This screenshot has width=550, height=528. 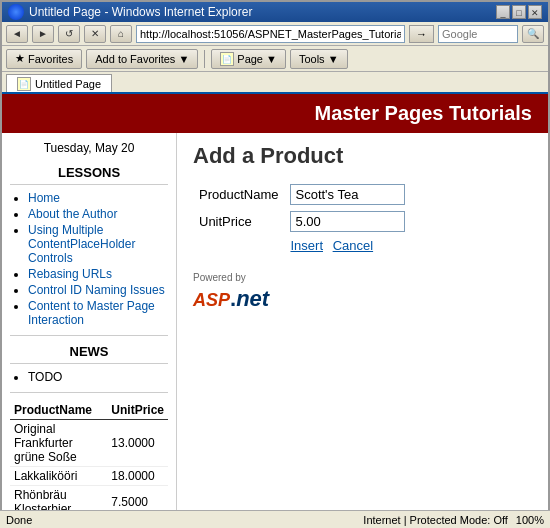 I want to click on form-row-product-name: ProductName, so click(x=302, y=194).